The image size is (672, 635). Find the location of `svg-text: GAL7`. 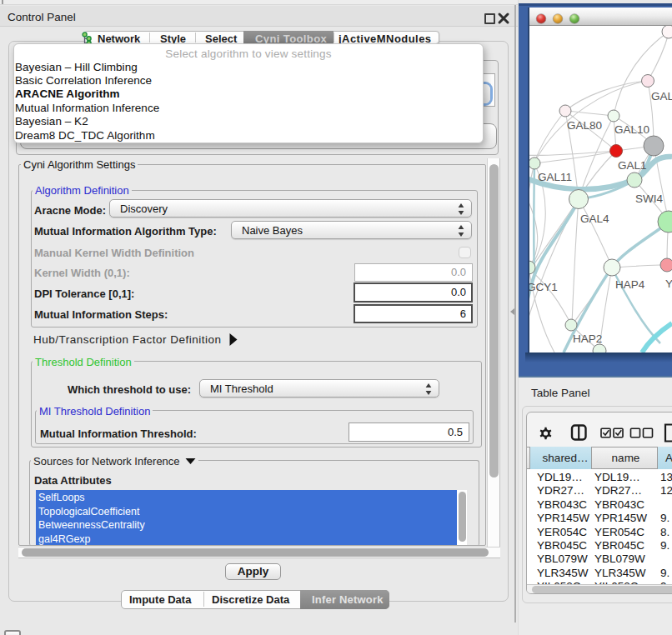

svg-text: GAL7 is located at coordinates (662, 97).